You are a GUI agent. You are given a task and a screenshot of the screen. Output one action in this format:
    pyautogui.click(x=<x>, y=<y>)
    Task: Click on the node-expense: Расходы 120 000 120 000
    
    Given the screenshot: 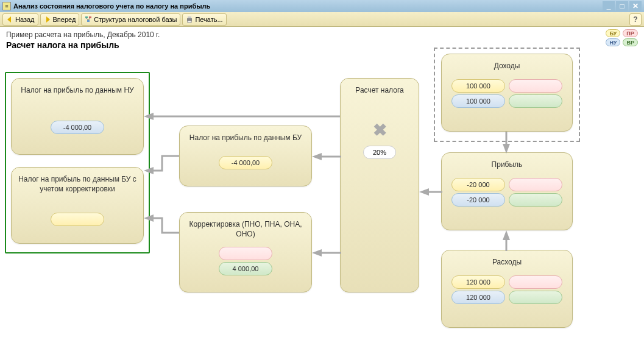 What is the action you would take?
    pyautogui.click(x=507, y=289)
    